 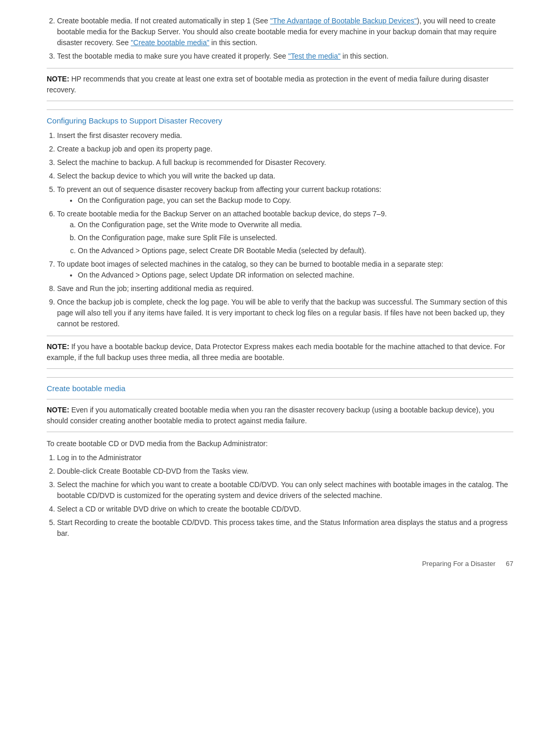 What do you see at coordinates (285, 149) in the screenshot?
I see `section1-step-2: Create a backup job and open its propert…` at bounding box center [285, 149].